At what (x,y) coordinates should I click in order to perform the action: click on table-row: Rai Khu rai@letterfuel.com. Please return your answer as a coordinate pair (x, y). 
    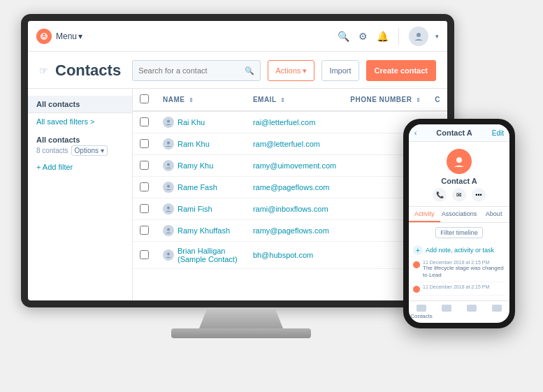
    Looking at the image, I should click on (290, 122).